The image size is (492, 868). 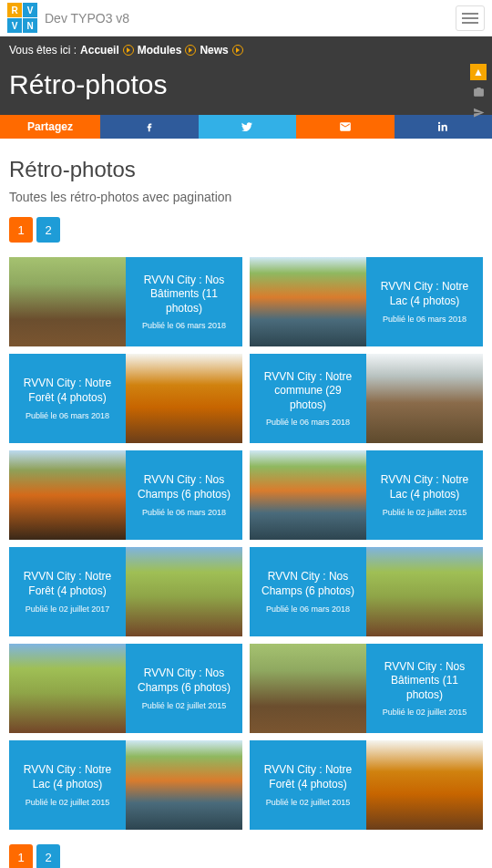 What do you see at coordinates (100, 50) in the screenshot?
I see `breadcrumb-link-accueil: Accueil` at bounding box center [100, 50].